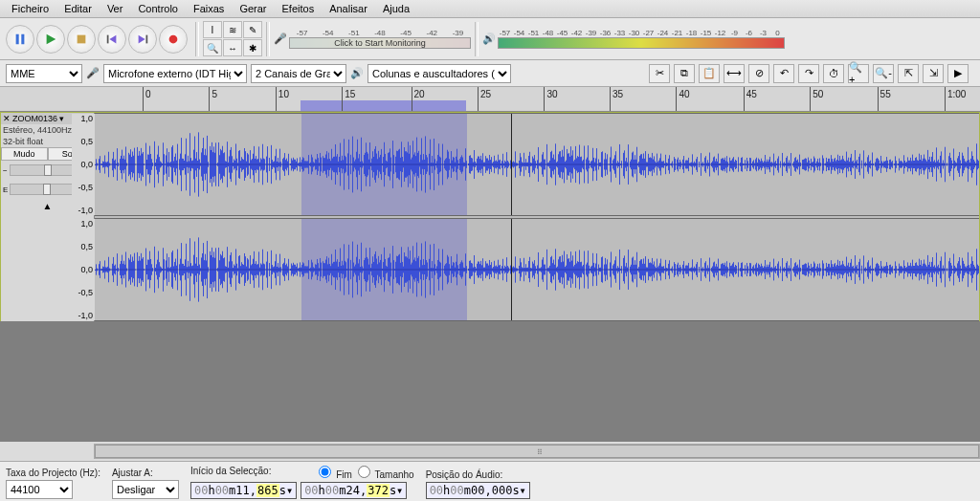 This screenshot has width=980, height=501. What do you see at coordinates (759, 74) in the screenshot?
I see `silence-button: ⊘` at bounding box center [759, 74].